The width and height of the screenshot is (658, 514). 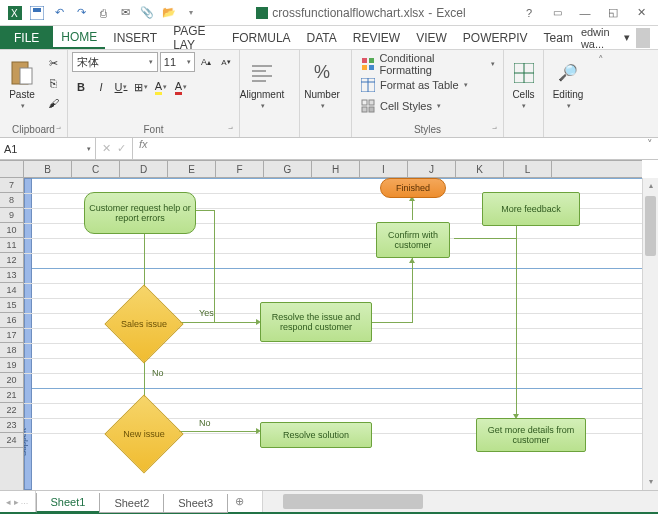 I want to click on tab-review: REVIEW, so click(x=376, y=38).